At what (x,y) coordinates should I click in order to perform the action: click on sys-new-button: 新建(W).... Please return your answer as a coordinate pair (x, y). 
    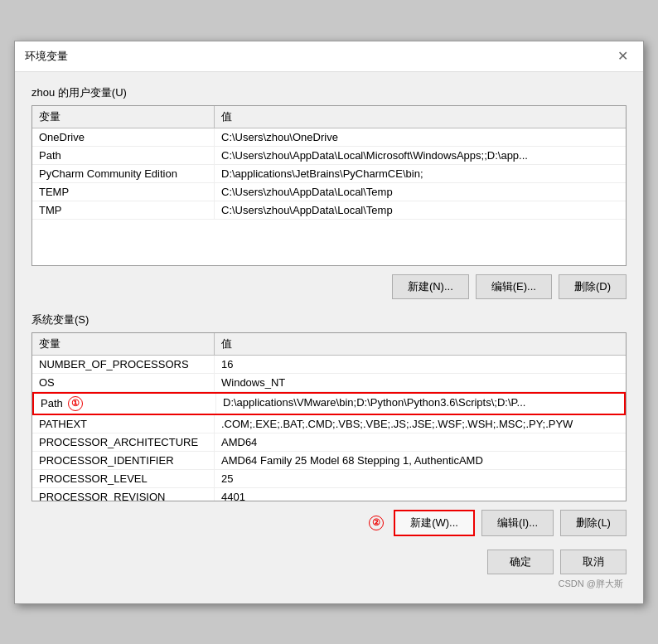
    Looking at the image, I should click on (434, 523).